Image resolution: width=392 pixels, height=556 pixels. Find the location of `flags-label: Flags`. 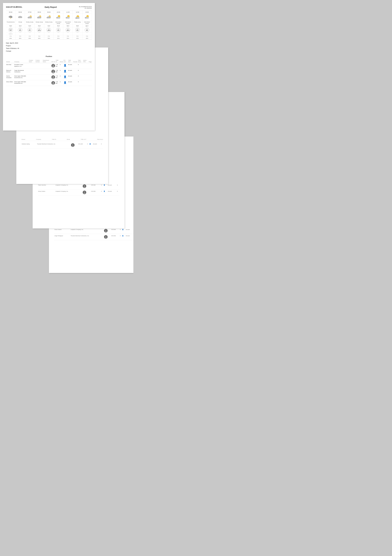

flags-label: Flags is located at coordinates (119, 78).